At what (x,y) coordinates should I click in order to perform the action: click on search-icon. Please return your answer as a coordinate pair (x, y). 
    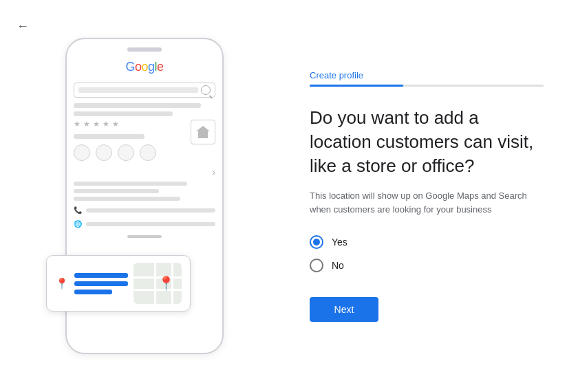
    Looking at the image, I should click on (206, 90).